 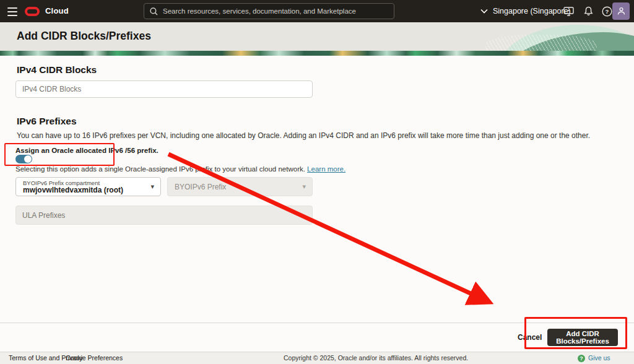 I want to click on ipv6-description: You can have up to 16 IPv6 prefixes per …, so click(x=314, y=136).